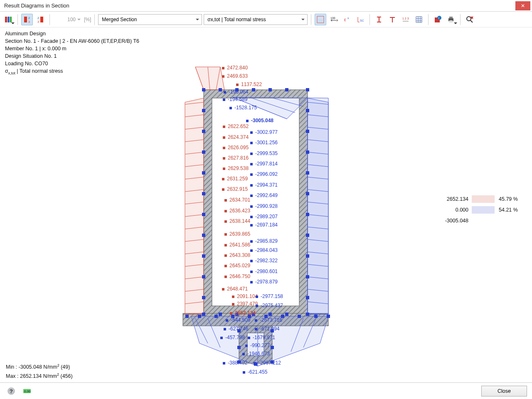  What do you see at coordinates (523, 6) in the screenshot?
I see `window-close-button: ✕` at bounding box center [523, 6].